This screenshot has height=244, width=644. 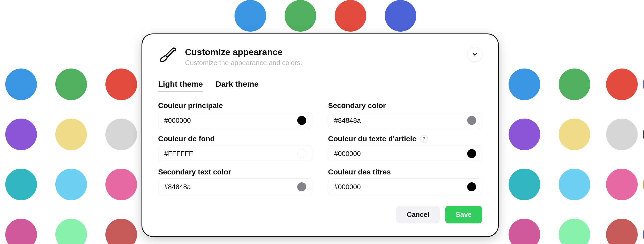 What do you see at coordinates (418, 214) in the screenshot?
I see `cancel-button: Cancel` at bounding box center [418, 214].